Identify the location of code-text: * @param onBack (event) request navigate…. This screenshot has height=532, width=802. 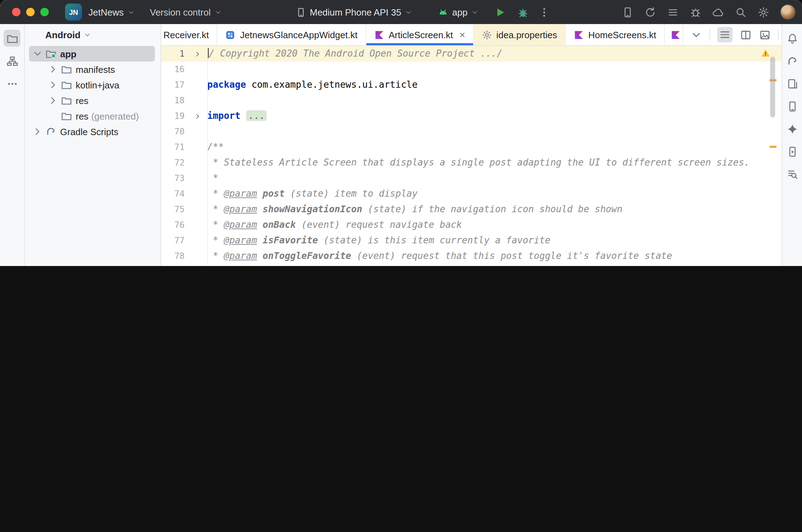
(494, 225).